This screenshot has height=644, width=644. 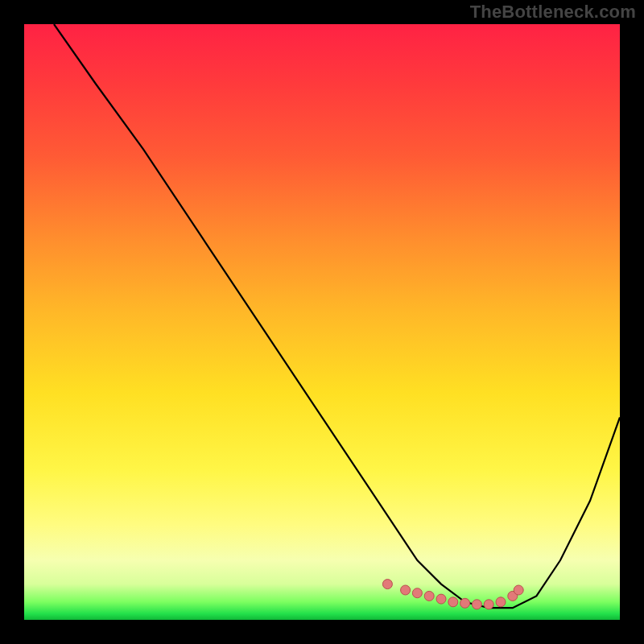 What do you see at coordinates (553, 12) in the screenshot?
I see `watermark-text: TheBottleneck.com` at bounding box center [553, 12].